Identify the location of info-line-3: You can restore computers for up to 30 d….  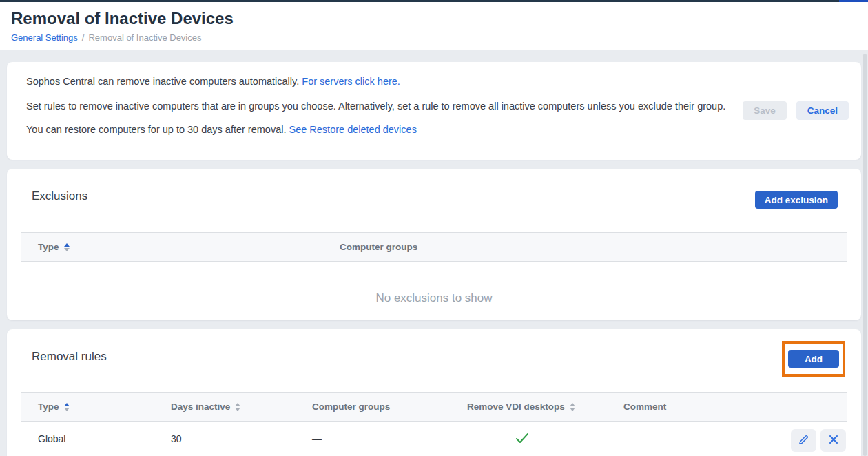
(444, 129).